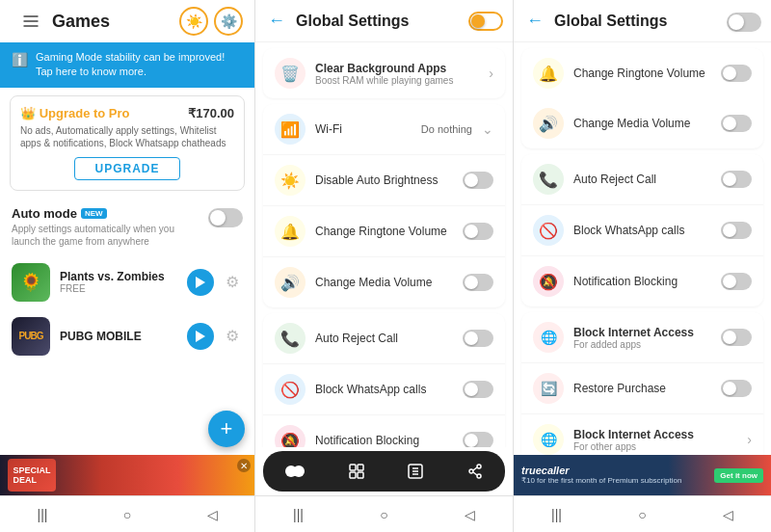 The height and width of the screenshot is (532, 771). I want to click on settings-item-auto-reject: 📞 Auto Reject Call, so click(384, 339).